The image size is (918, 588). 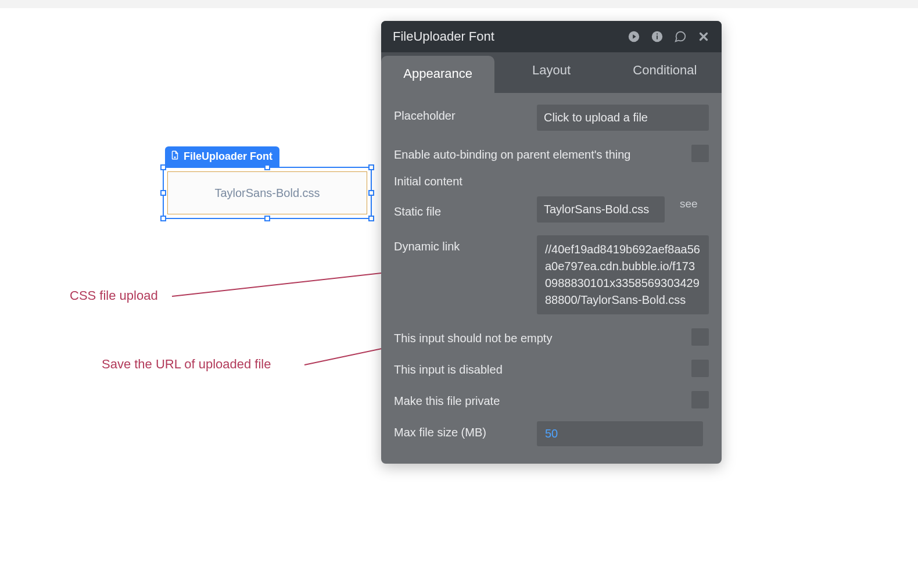 What do you see at coordinates (538, 152) in the screenshot?
I see `auto-binding-label: Enable auto-binding on parent element's …` at bounding box center [538, 152].